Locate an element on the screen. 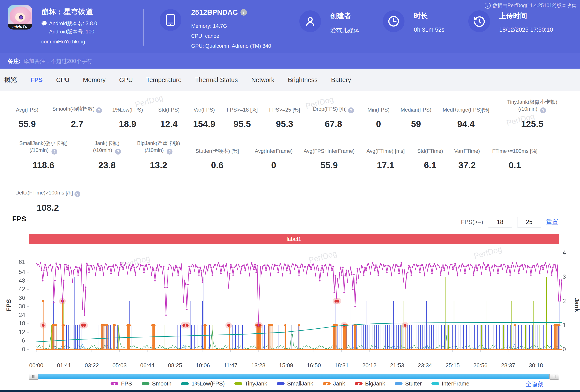  legend-item-1-low-fps-: 1%Low(FPS) is located at coordinates (203, 384).